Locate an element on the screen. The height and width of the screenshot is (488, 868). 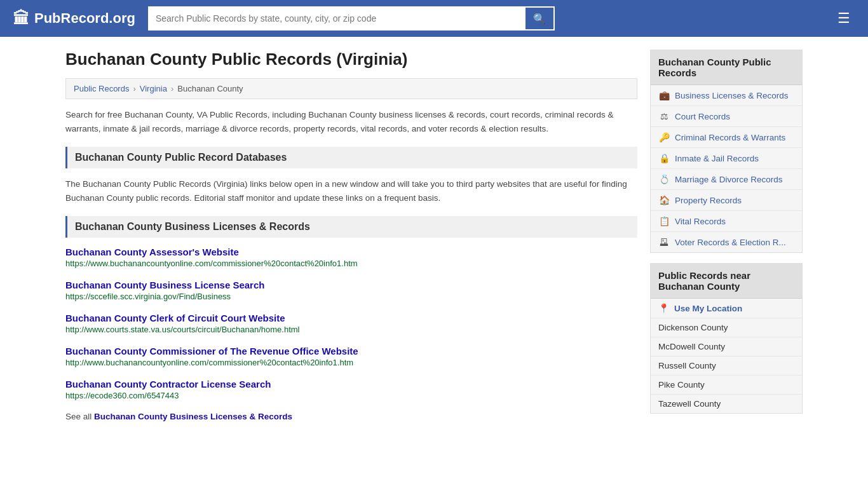
breadcrumb-sep-1: › is located at coordinates (134, 89).